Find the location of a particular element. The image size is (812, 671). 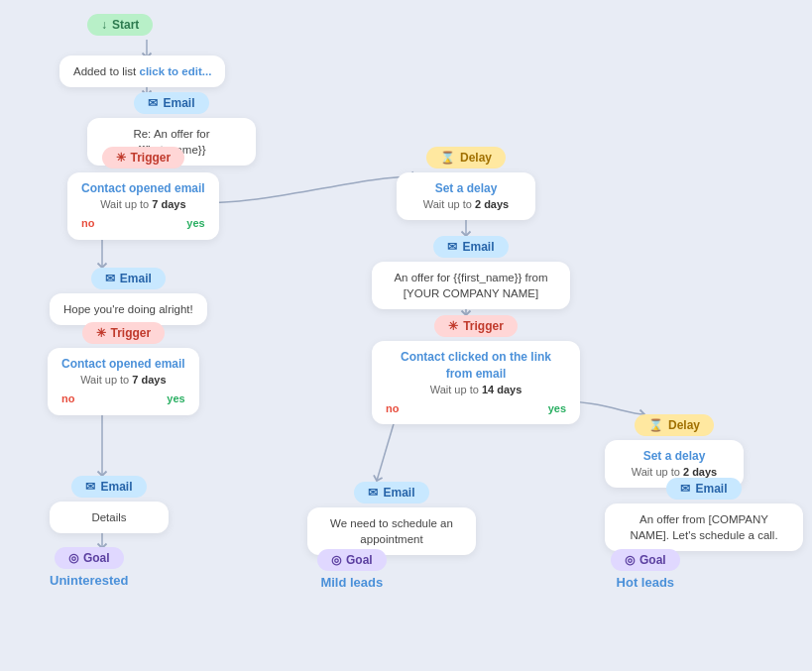

trigger1-yn: no yes is located at coordinates (143, 224).